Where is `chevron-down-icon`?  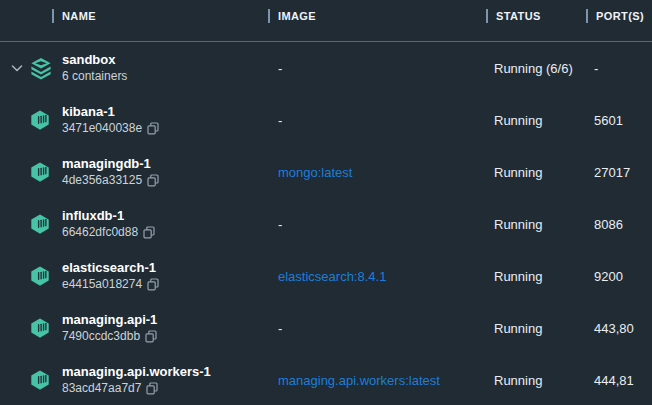
chevron-down-icon is located at coordinates (17, 68).